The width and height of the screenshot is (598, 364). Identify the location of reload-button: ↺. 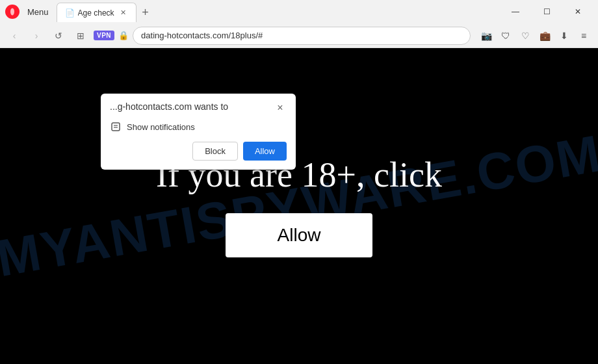
(58, 36).